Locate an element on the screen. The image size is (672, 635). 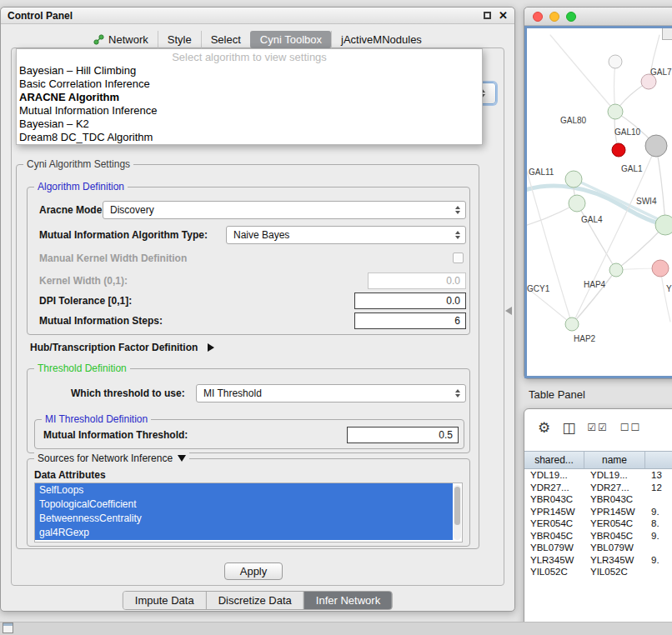
attribute-item: BetweennessCentrality is located at coordinates (243, 518).